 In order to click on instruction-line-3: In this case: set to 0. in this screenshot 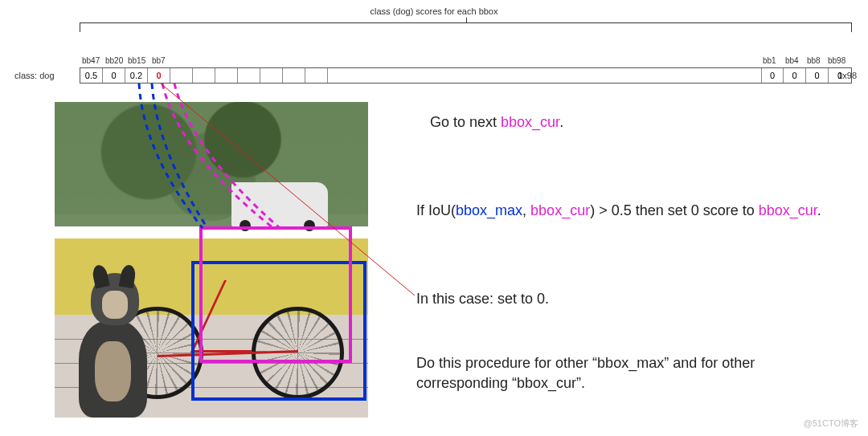, I will do `click(482, 299)`.